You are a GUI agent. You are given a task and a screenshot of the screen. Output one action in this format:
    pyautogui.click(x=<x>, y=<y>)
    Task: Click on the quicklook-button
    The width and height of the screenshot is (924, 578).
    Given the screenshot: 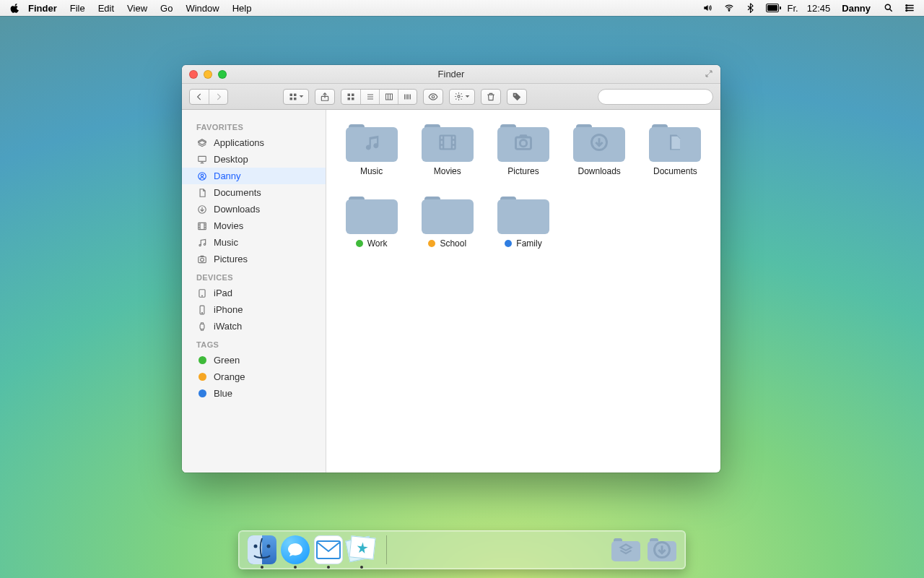 What is the action you would take?
    pyautogui.click(x=433, y=97)
    